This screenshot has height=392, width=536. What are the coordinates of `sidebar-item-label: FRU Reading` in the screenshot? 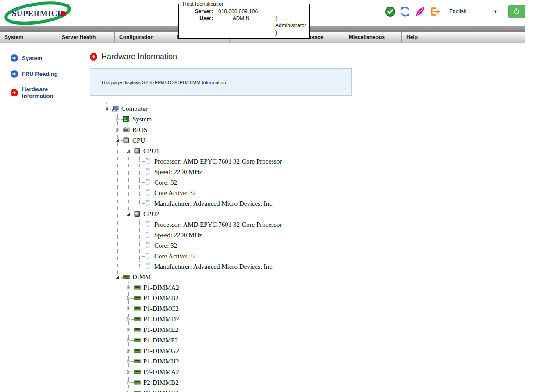 It's located at (40, 74).